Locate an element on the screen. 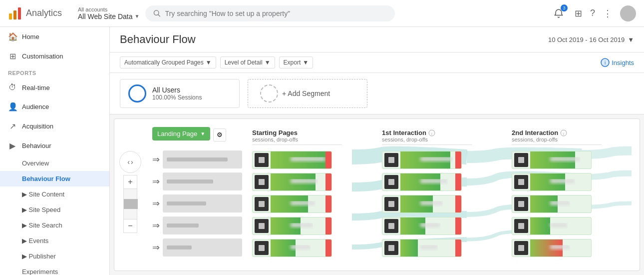  node-4-icon is located at coordinates (262, 226).